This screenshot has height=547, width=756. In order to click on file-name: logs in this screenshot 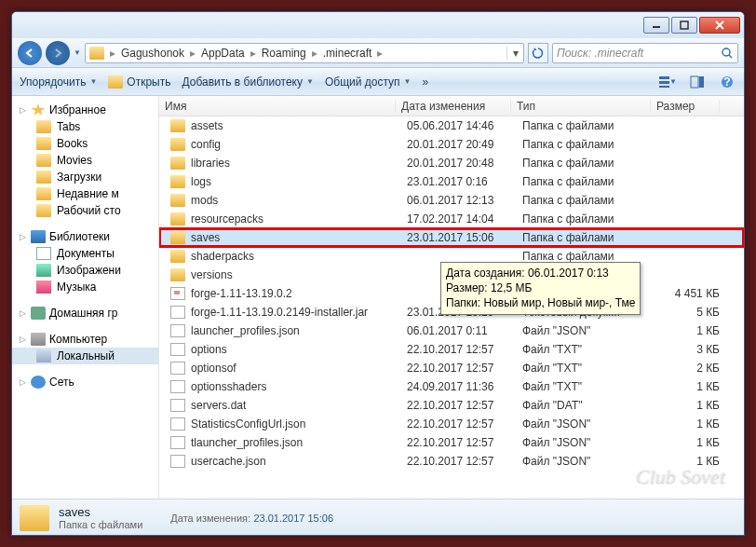, I will do `click(201, 182)`.